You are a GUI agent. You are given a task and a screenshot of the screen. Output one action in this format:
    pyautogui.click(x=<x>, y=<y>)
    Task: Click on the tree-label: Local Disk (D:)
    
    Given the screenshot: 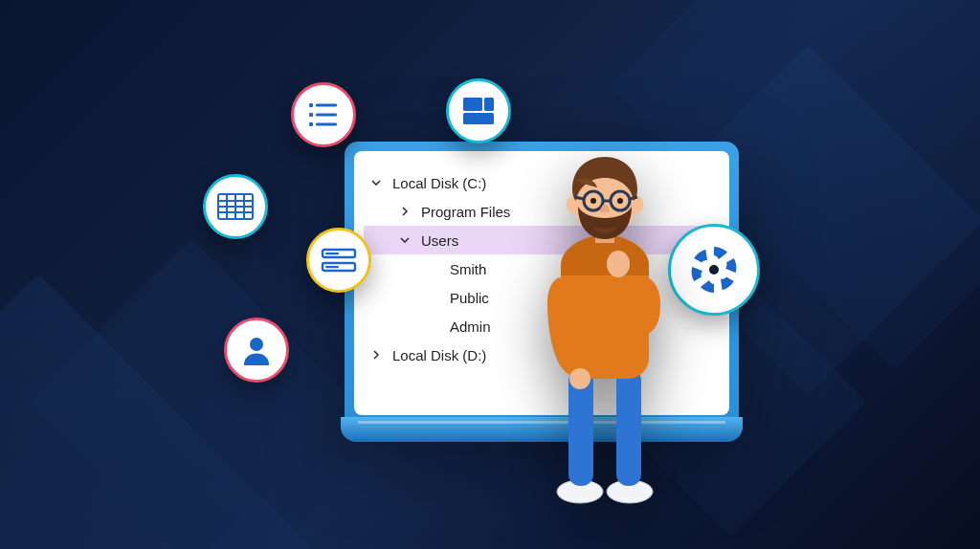 What is the action you would take?
    pyautogui.click(x=439, y=356)
    